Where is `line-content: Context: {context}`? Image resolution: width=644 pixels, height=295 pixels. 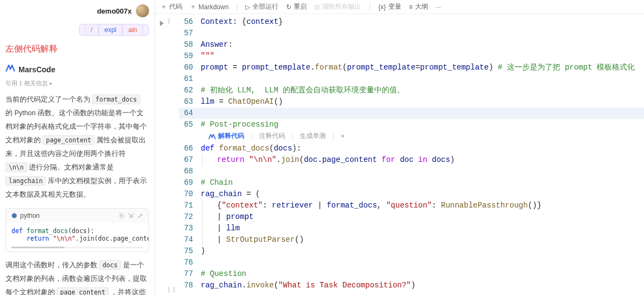 line-content: Context: {context} is located at coordinates (242, 22).